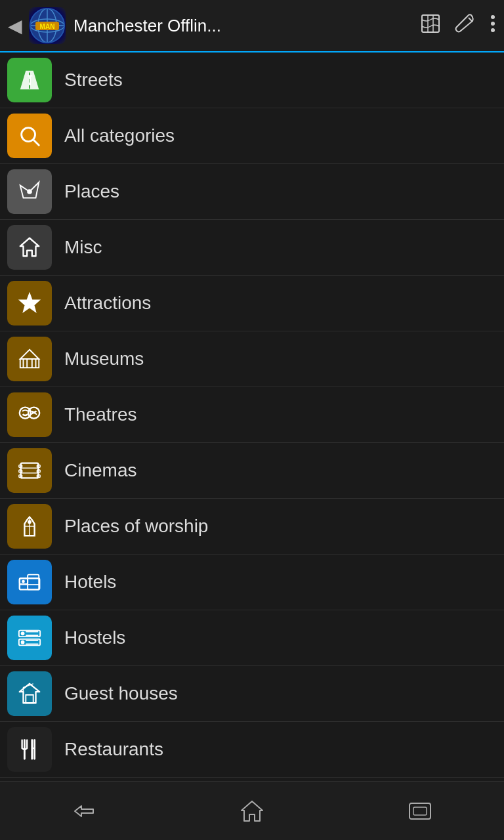 This screenshot has width=504, height=840. Describe the element at coordinates (252, 136) in the screenshot. I see `menu-item-all_categories: All categories` at that location.